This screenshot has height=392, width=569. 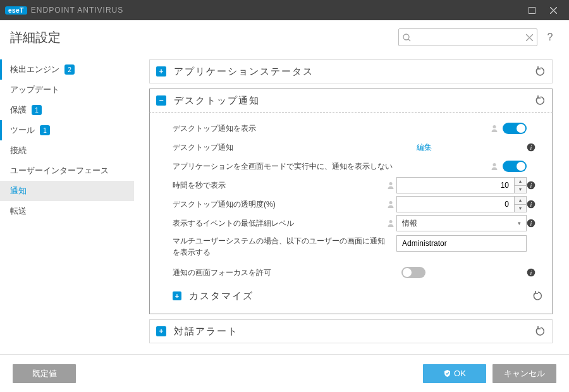 I want to click on opacity-stepper: ▲▼, so click(x=462, y=204).